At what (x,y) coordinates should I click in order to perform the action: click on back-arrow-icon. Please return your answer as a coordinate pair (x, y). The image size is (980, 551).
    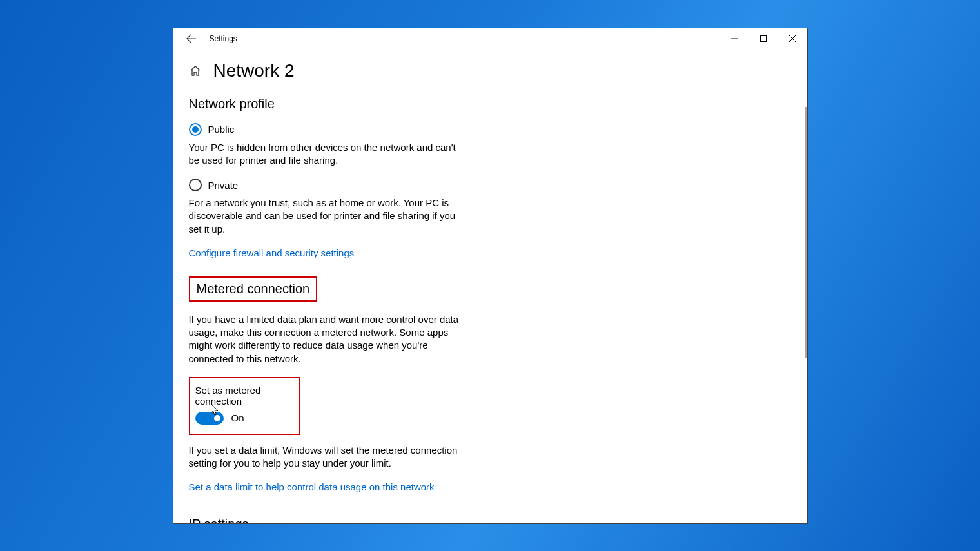
    Looking at the image, I should click on (191, 39).